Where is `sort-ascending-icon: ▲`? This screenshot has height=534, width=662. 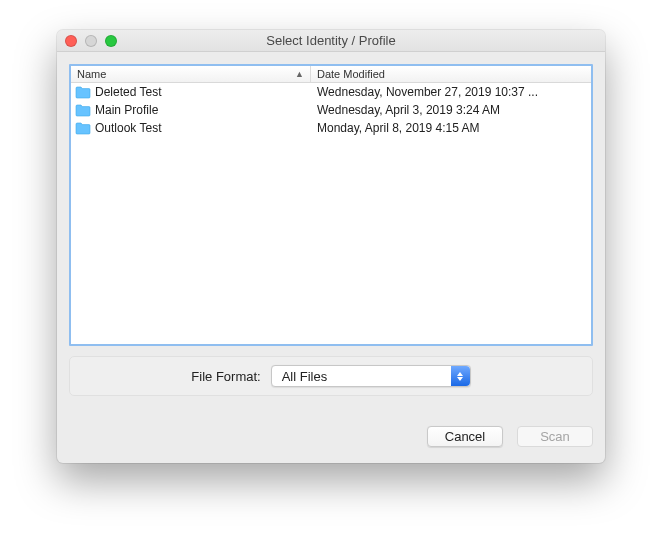
sort-ascending-icon: ▲ is located at coordinates (300, 74).